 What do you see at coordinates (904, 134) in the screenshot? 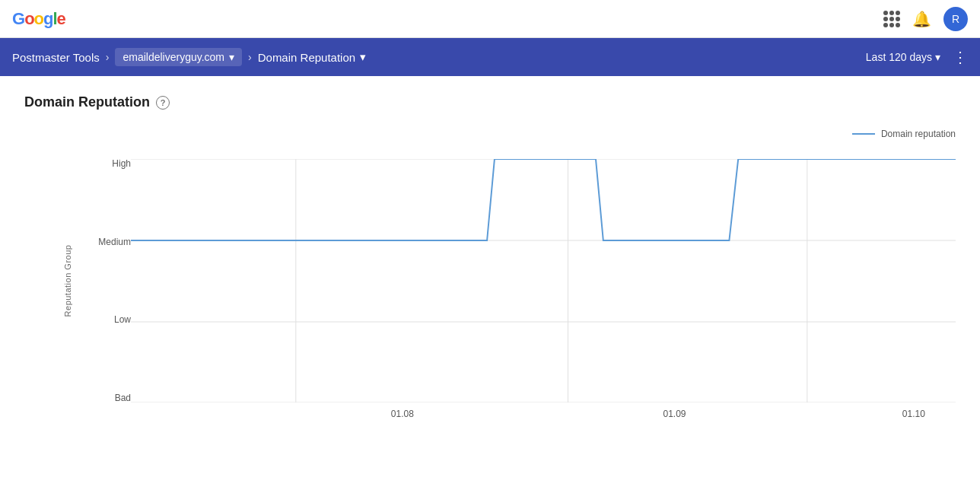
I see `chart-legend: Domain reputation` at bounding box center [904, 134].